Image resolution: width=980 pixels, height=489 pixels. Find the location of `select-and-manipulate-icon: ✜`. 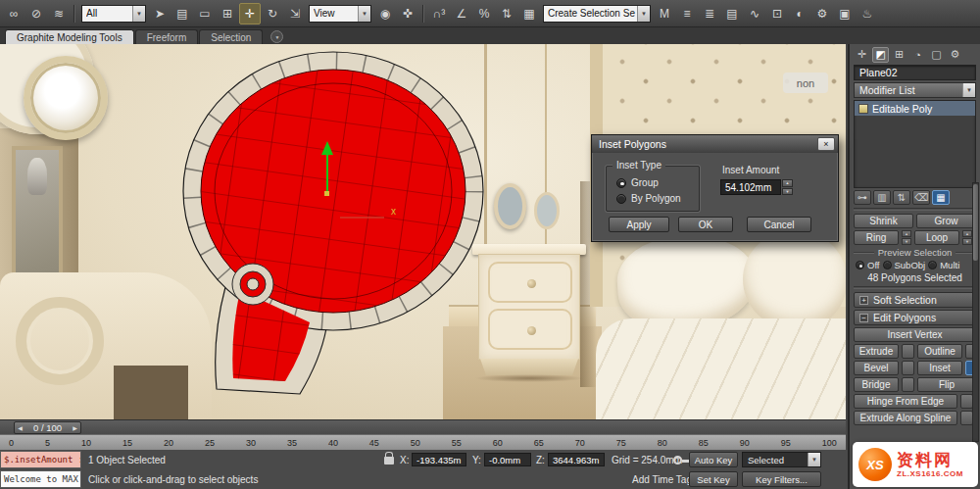

select-and-manipulate-icon: ✜ is located at coordinates (408, 14).